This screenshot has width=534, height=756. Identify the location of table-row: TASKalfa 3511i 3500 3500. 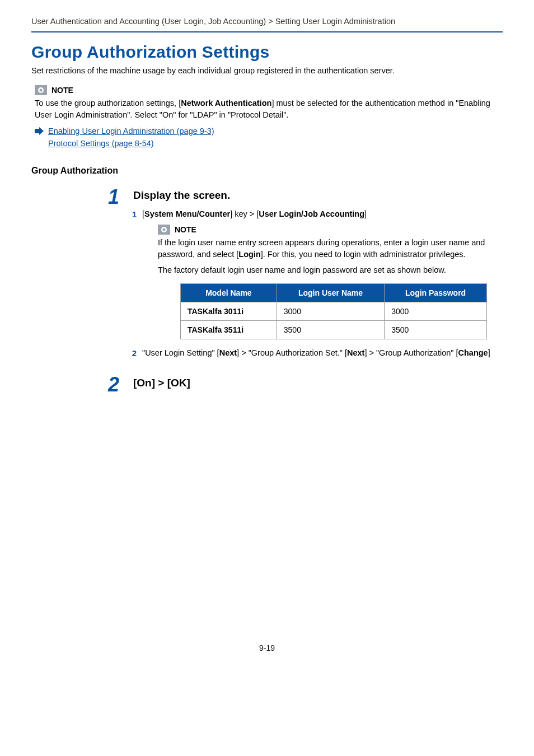
(334, 329).